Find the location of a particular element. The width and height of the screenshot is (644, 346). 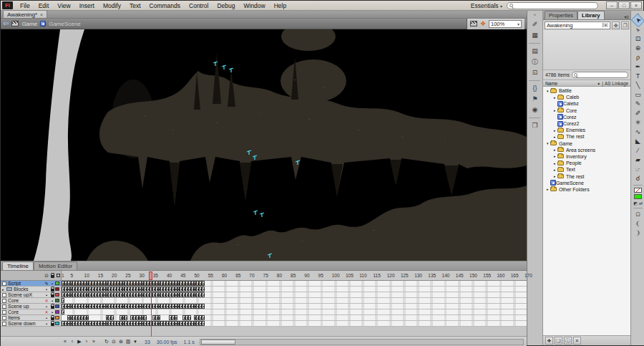

hand-tool-icon: ☞ is located at coordinates (638, 169).